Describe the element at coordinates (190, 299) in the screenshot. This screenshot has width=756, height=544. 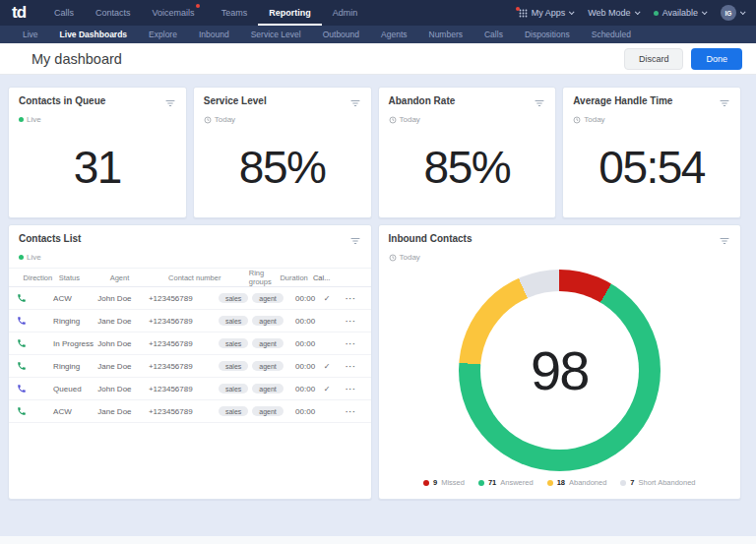
I see `table-row: ACW John Doe +123456789 salesagent 00:00…` at that location.